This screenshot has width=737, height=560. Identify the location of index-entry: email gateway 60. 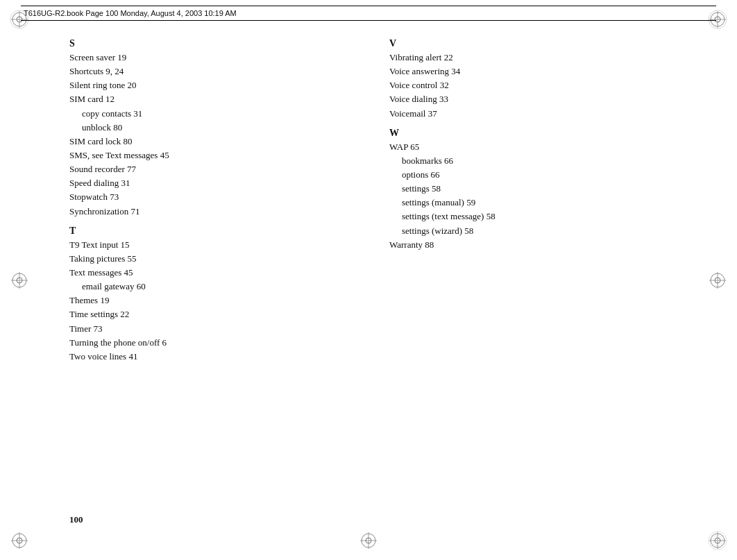
(215, 287).